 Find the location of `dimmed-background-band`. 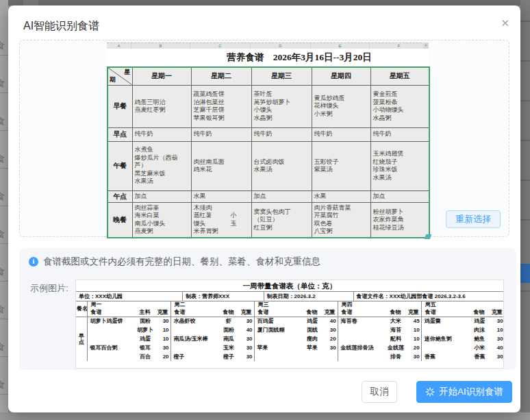

dimmed-background-band is located at coordinates (31, 3).